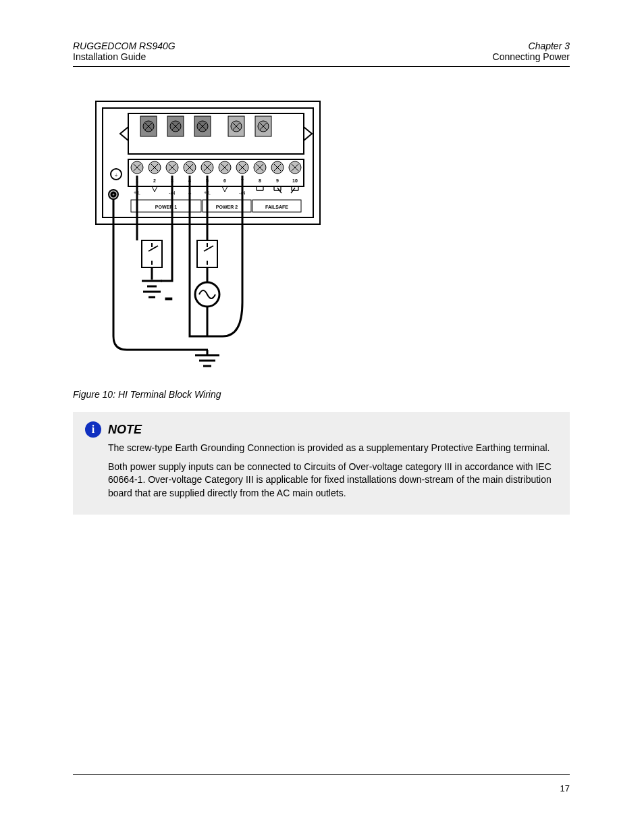  What do you see at coordinates (225, 181) in the screenshot?
I see `svg-text: 6` at bounding box center [225, 181].